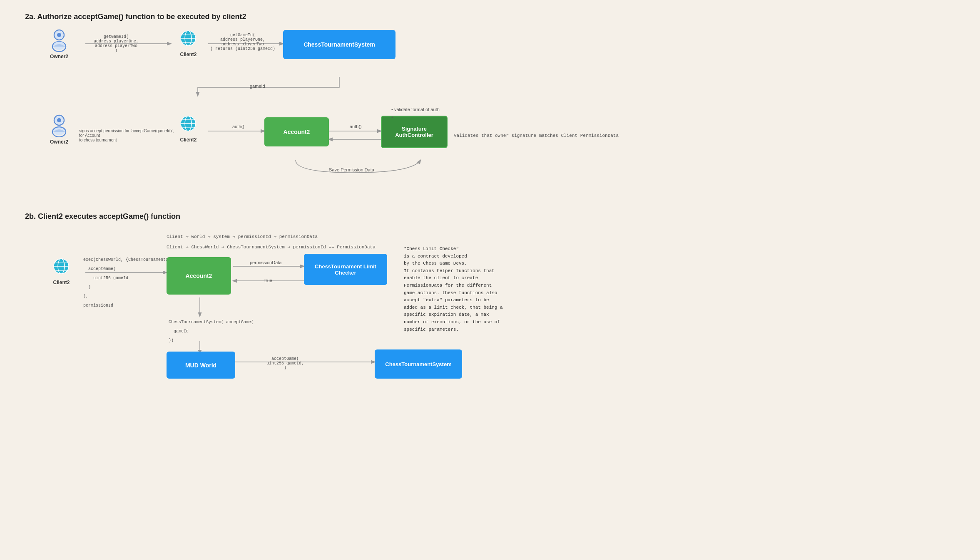 This screenshot has width=980, height=560. I want to click on actor-client2-top-label: Client2, so click(188, 55).